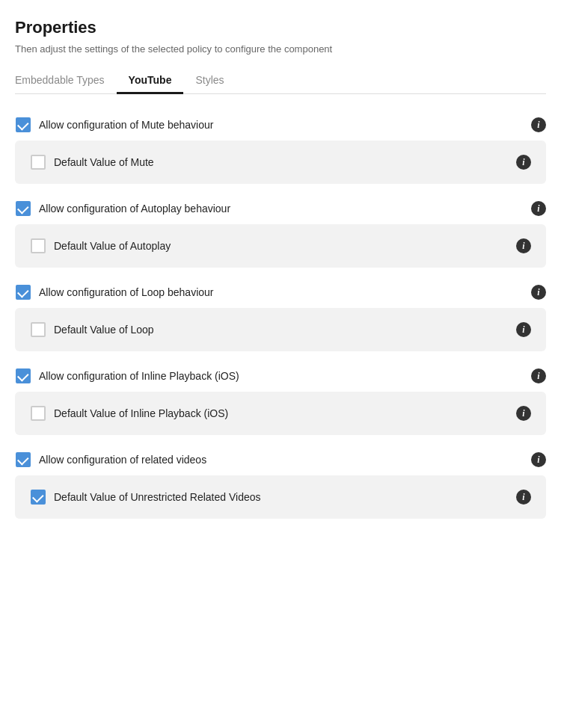 This screenshot has height=728, width=561. What do you see at coordinates (209, 81) in the screenshot?
I see `tab-styles: Styles` at bounding box center [209, 81].